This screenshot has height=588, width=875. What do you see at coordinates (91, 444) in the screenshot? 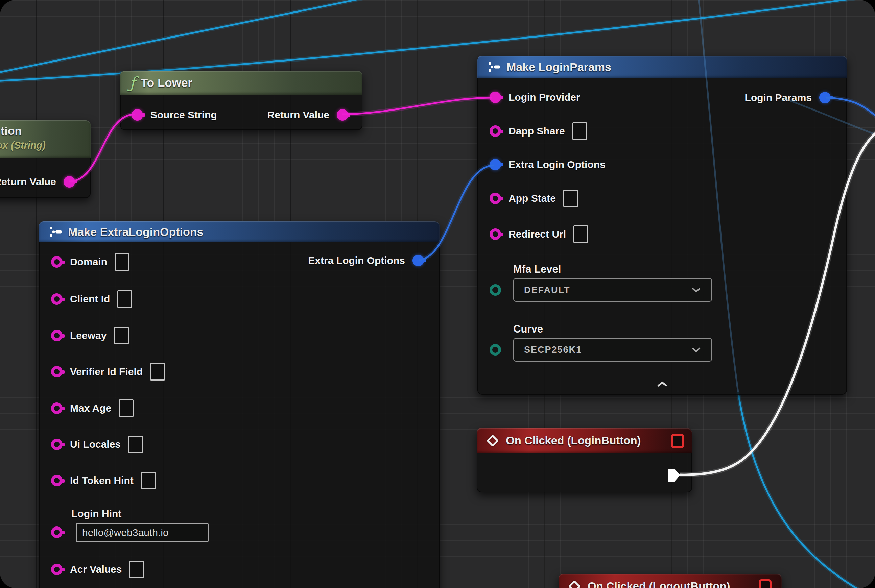
I see `pin-row: Ui Locales` at bounding box center [91, 444].